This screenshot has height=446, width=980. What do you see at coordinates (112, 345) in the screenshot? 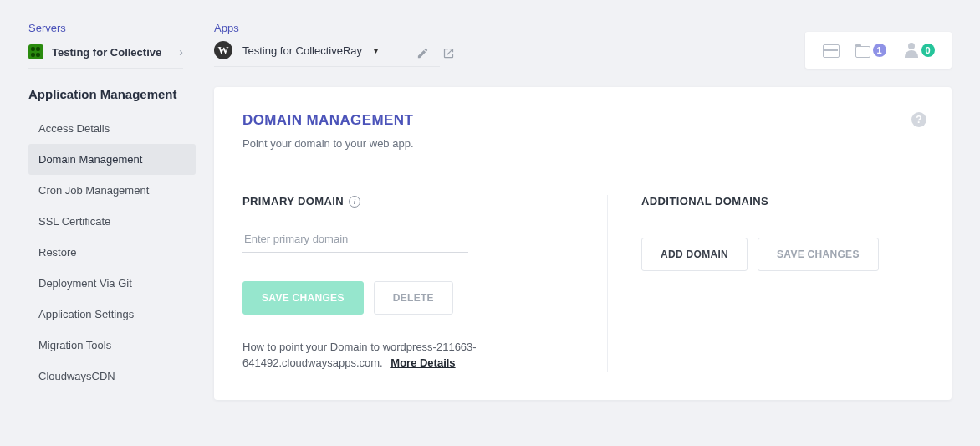
I see `sidebar-item-migration-tools: Migration Tools` at bounding box center [112, 345].